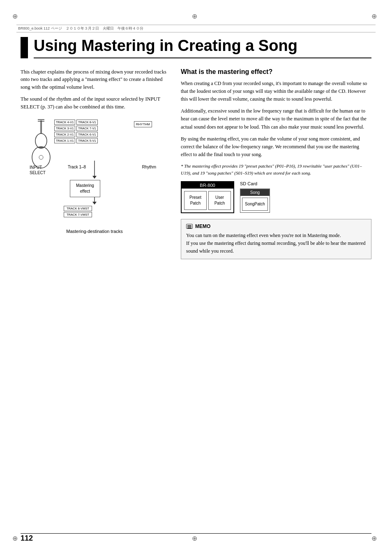 This screenshot has width=392, height=555. Describe the element at coordinates (189, 226) in the screenshot. I see `memo-icon` at that location.